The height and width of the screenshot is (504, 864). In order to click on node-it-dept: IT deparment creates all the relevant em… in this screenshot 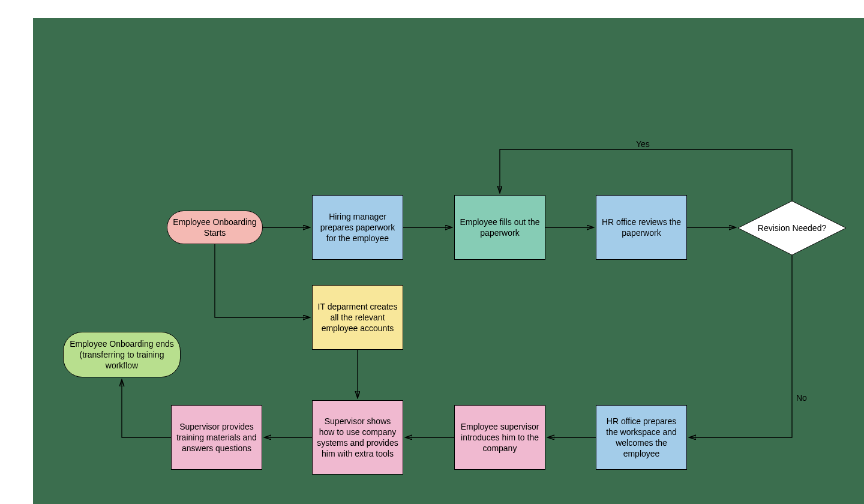, I will do `click(358, 317)`.